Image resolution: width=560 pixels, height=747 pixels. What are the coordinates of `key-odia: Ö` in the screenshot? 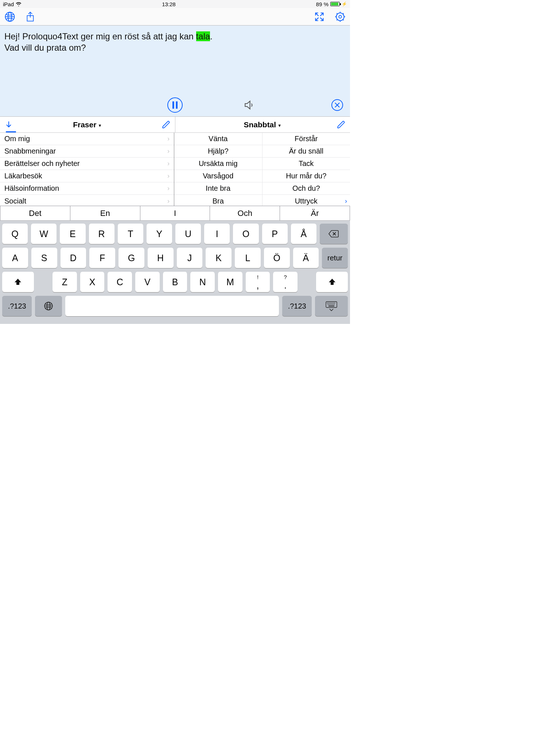 It's located at (277, 258).